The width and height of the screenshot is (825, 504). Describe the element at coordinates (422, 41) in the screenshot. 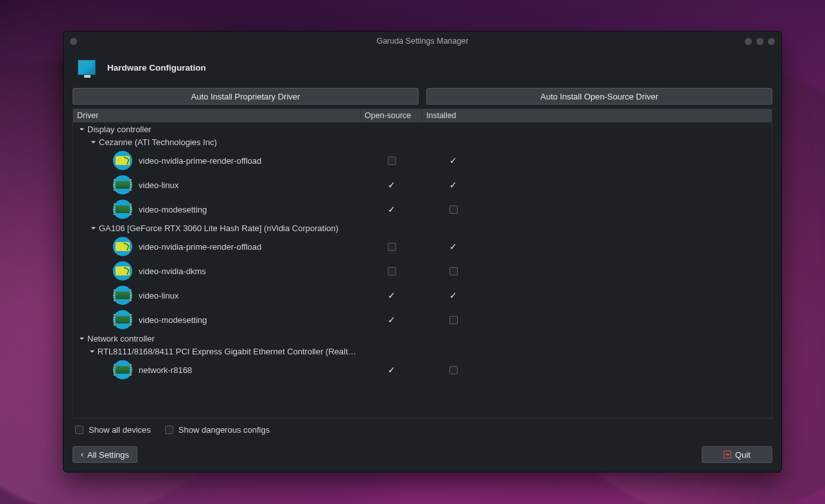

I see `window-title: Garuda Settings Manager` at that location.